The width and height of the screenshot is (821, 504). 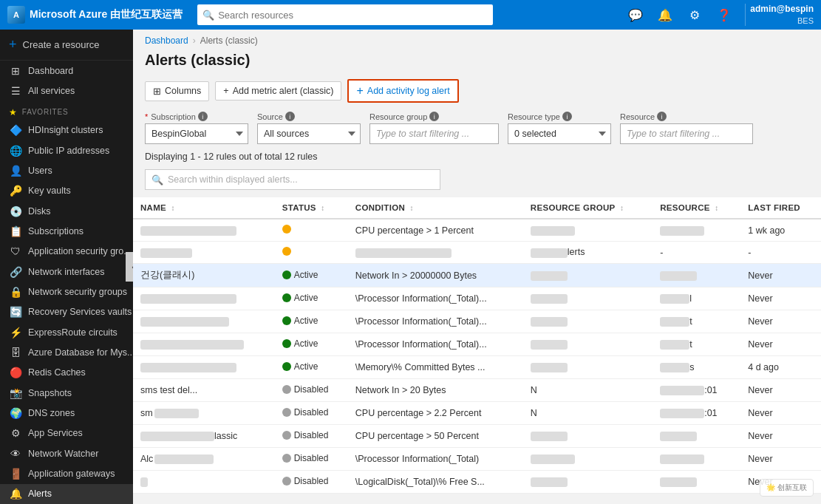 What do you see at coordinates (16, 231) in the screenshot?
I see `subscriptions-icon: 📋` at bounding box center [16, 231].